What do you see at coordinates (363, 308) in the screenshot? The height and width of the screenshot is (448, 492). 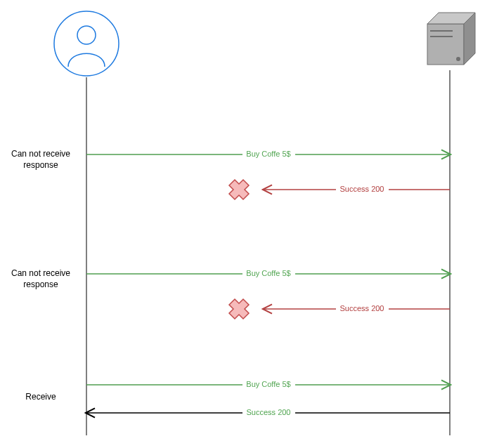 I see `msg-resp2-label: Success 200` at bounding box center [363, 308].